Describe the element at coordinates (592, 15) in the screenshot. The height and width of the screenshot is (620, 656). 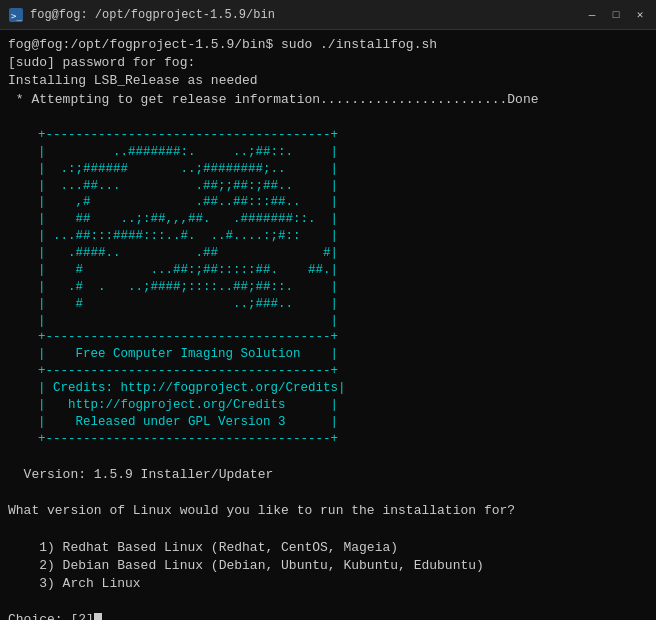
I see `minimize-button: —` at that location.